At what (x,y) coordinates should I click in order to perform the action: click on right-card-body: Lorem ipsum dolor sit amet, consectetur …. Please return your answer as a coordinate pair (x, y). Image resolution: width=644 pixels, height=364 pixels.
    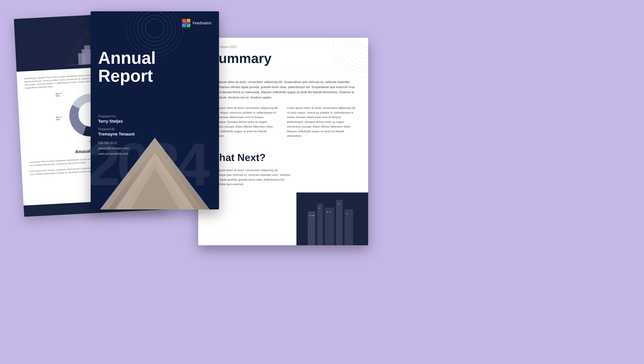
    Looking at the image, I should click on (283, 112).